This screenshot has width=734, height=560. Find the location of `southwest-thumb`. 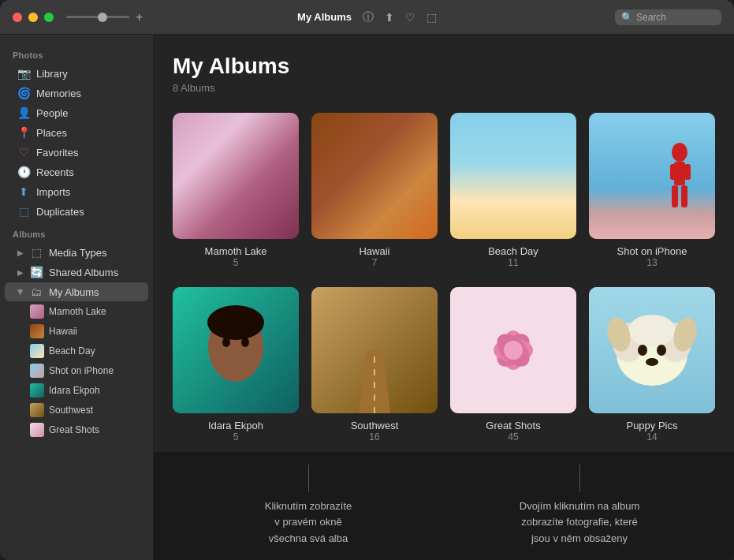

southwest-thumb is located at coordinates (374, 350).